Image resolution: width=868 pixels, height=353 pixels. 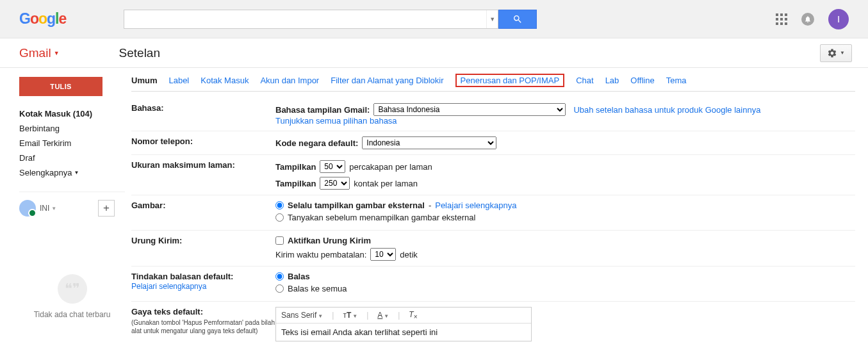 I want to click on label-balasan: Tindakan balasan default: Pelajari selen…, so click(x=204, y=284).